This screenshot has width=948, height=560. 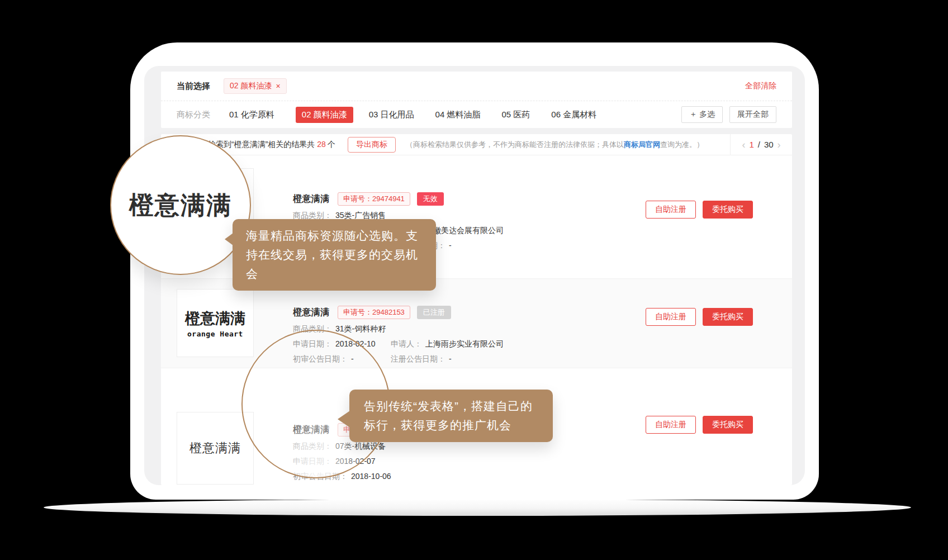 I want to click on trademark-office-link: 商标局官网, so click(x=642, y=144).